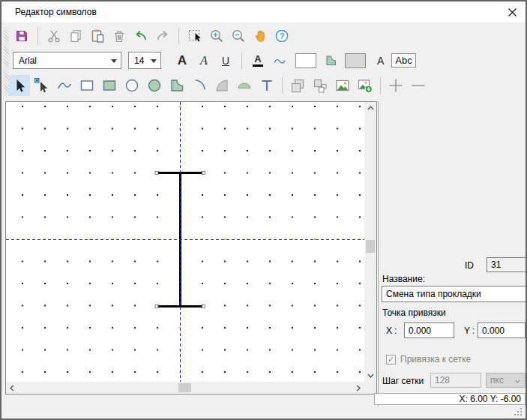 The image size is (527, 420). Describe the element at coordinates (222, 86) in the screenshot. I see `pie-tool` at that location.